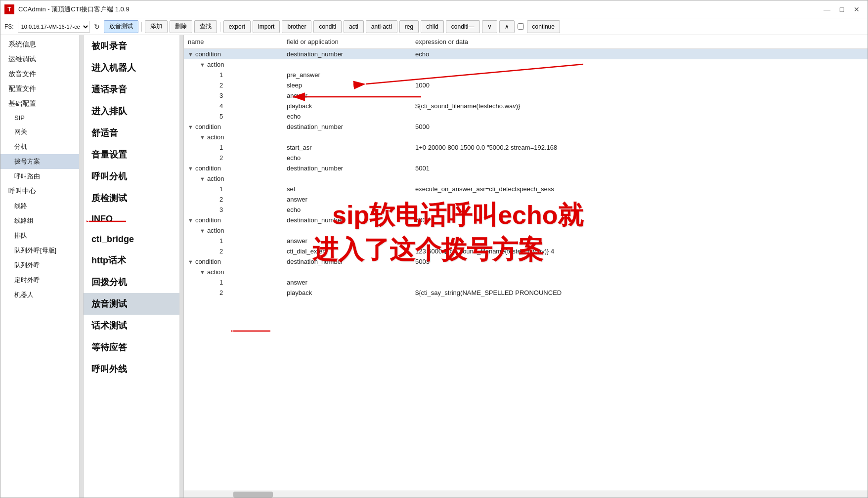  I want to click on table-row: 2sleep1000, so click(526, 85).